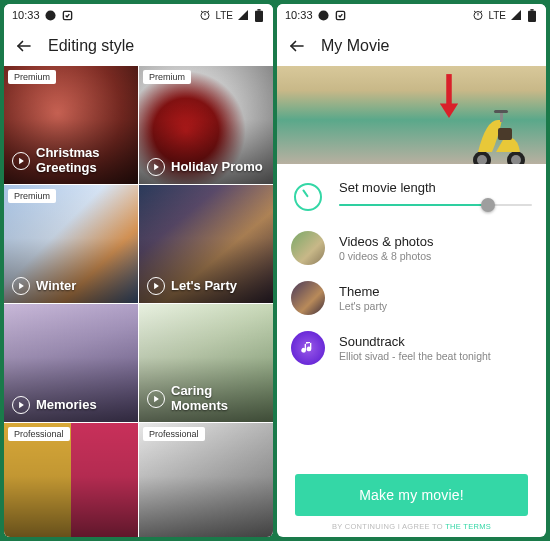  What do you see at coordinates (498, 132) in the screenshot?
I see `scooter-graphic` at bounding box center [498, 132].